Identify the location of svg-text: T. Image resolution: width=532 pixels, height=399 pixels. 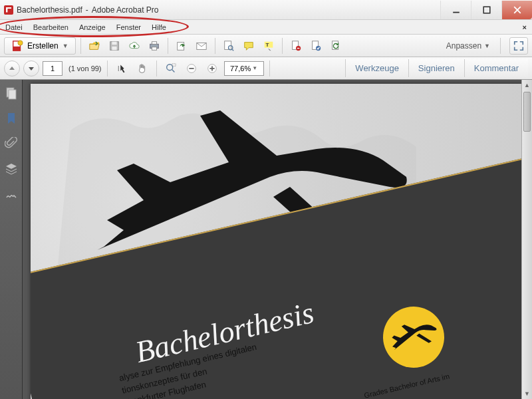
(267, 44).